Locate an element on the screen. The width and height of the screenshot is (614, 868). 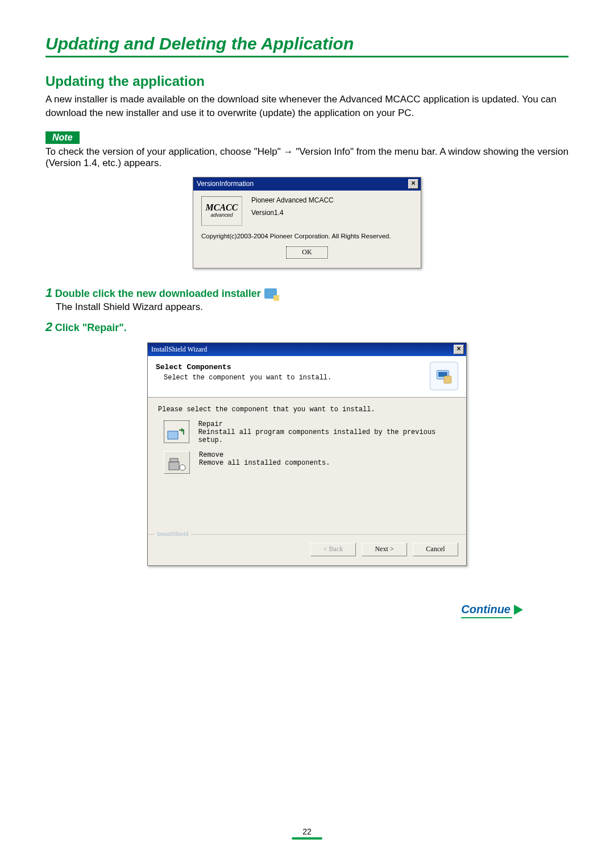
remove-title: Remove is located at coordinates (264, 455).